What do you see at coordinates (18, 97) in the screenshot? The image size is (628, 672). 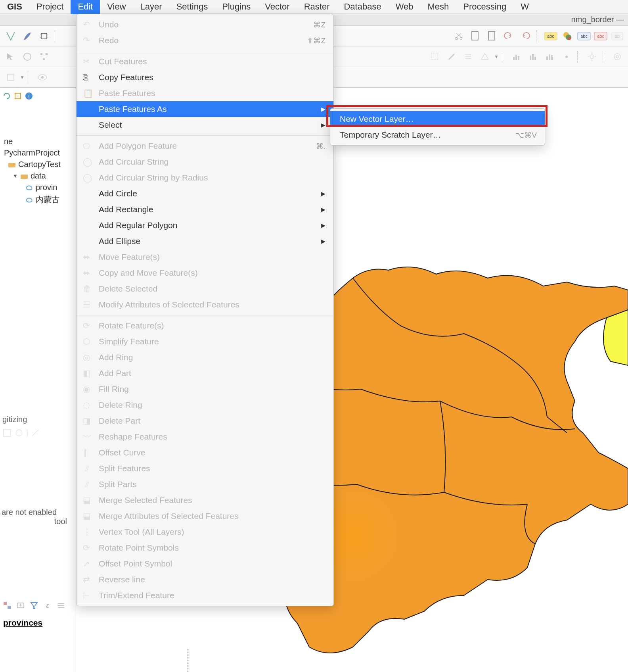 I see `collapse-icon` at bounding box center [18, 97].